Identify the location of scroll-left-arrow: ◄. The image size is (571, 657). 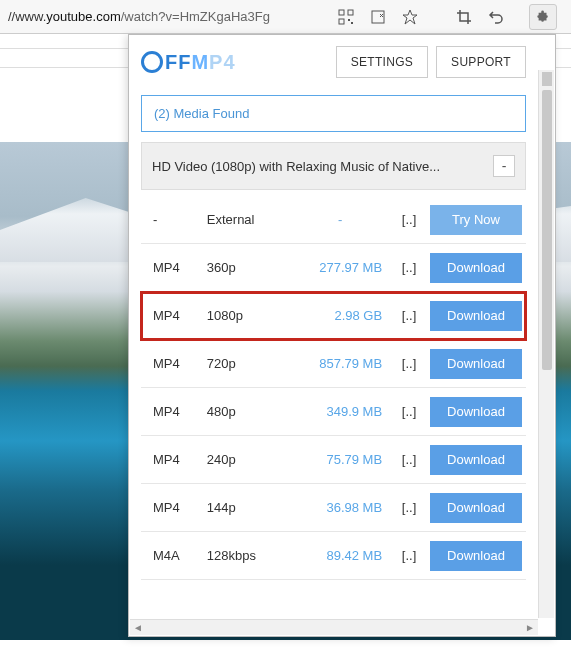
(138, 628).